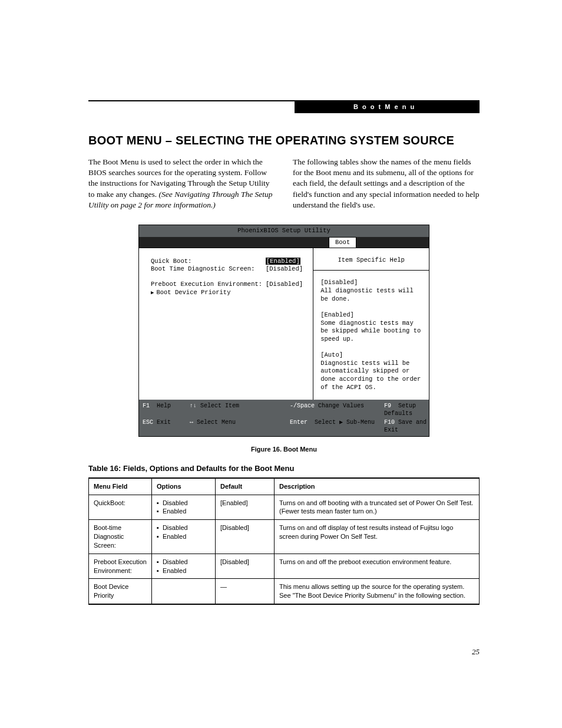 The image size is (562, 728). Describe the element at coordinates (386, 185) in the screenshot. I see `intro-right: The following tables show the names of t…` at that location.